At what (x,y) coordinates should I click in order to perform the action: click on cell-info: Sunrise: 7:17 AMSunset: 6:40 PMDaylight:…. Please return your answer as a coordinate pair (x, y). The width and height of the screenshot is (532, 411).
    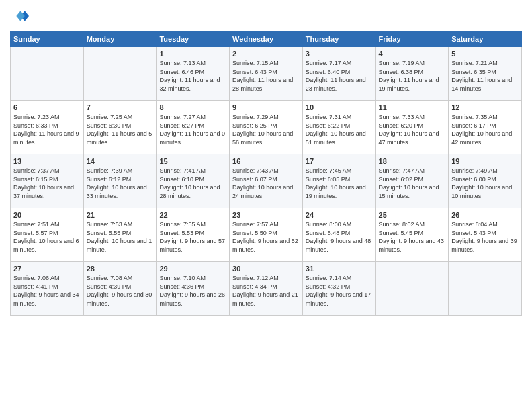
    Looking at the image, I should click on (339, 76).